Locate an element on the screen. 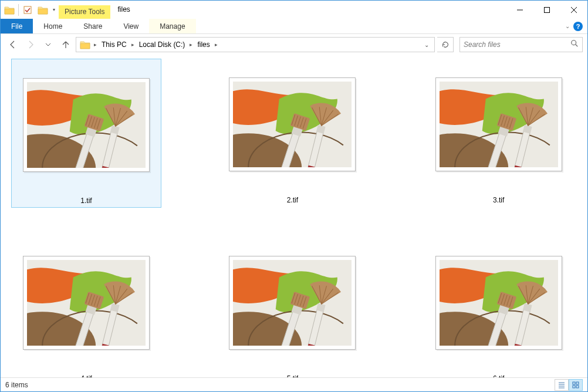 This screenshot has width=588, height=392. tab-share: Share is located at coordinates (93, 26).